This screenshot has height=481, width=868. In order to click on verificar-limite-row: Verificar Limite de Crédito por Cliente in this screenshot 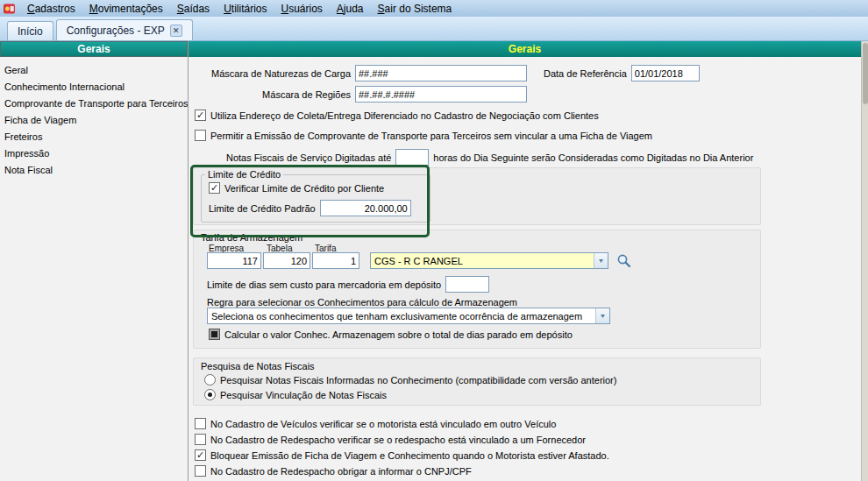, I will do `click(319, 187)`.